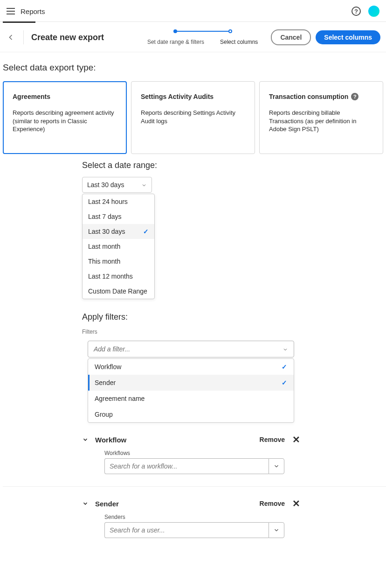 The image size is (386, 588). What do you see at coordinates (348, 37) in the screenshot?
I see `select-columns-button: Select columns` at bounding box center [348, 37].